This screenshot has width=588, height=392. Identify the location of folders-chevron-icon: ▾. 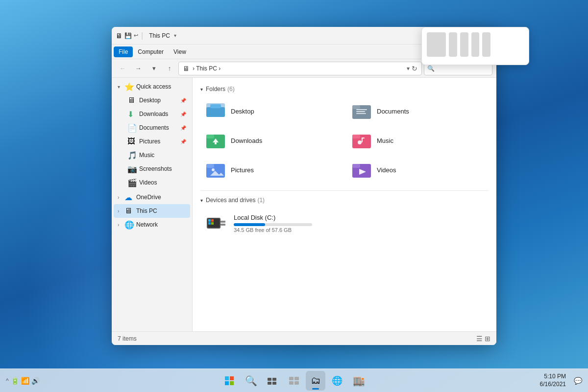
(202, 89).